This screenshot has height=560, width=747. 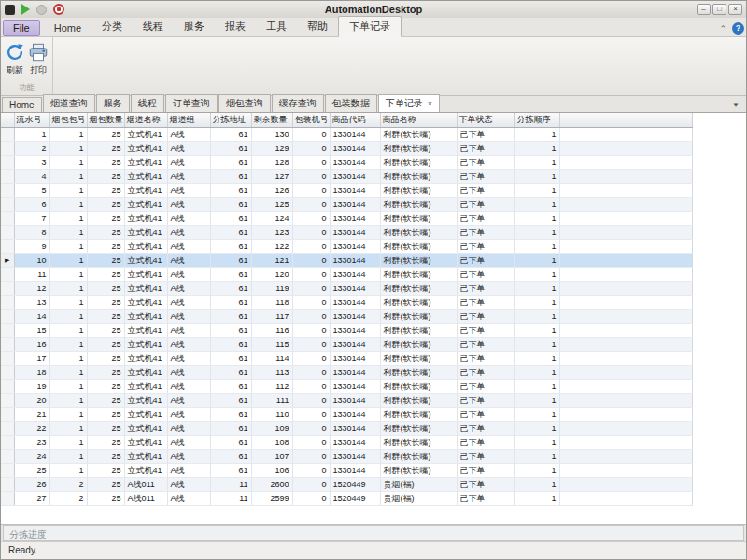 I want to click on column-header-分拣顺序: 分拣顺序, so click(x=537, y=119).